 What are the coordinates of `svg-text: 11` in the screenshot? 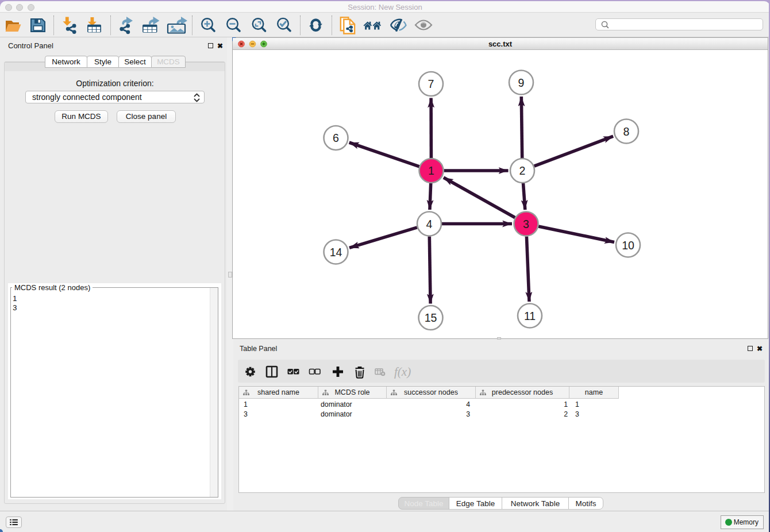 It's located at (530, 316).